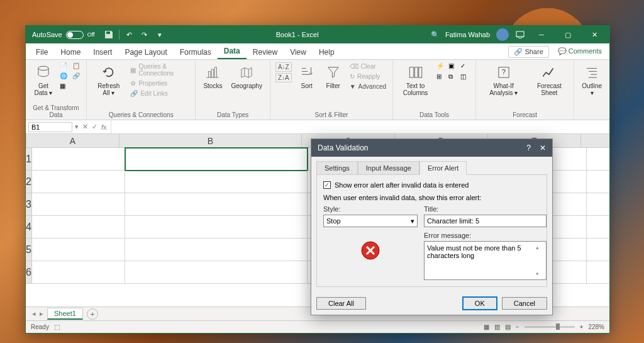  I want to click on text-to-columns-button: Text to Columns, so click(415, 80).